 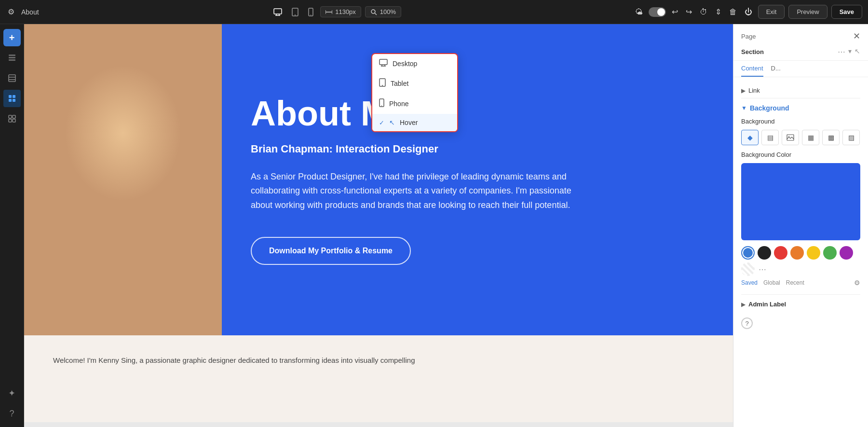 What do you see at coordinates (776, 69) in the screenshot?
I see `tab-design: D...` at bounding box center [776, 69].